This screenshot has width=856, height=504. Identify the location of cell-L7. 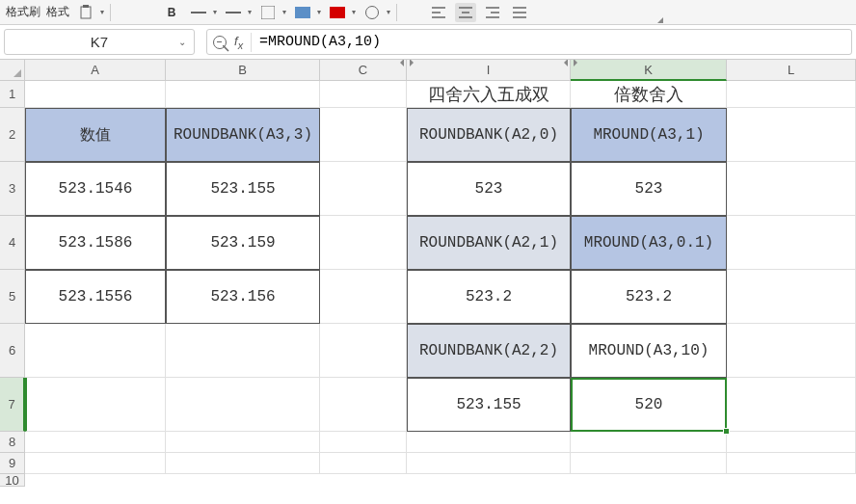
(791, 405).